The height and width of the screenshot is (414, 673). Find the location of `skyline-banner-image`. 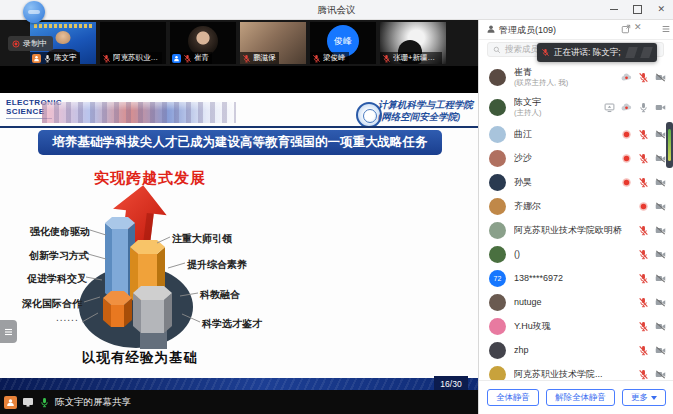

skyline-banner-image is located at coordinates (139, 112).